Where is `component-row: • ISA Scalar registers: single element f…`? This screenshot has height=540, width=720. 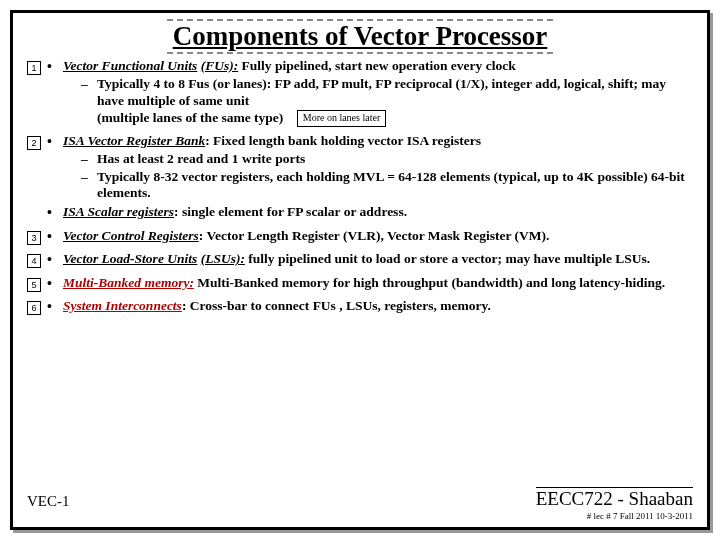
component-row: • ISA Scalar registers: single element f… is located at coordinates (360, 213).